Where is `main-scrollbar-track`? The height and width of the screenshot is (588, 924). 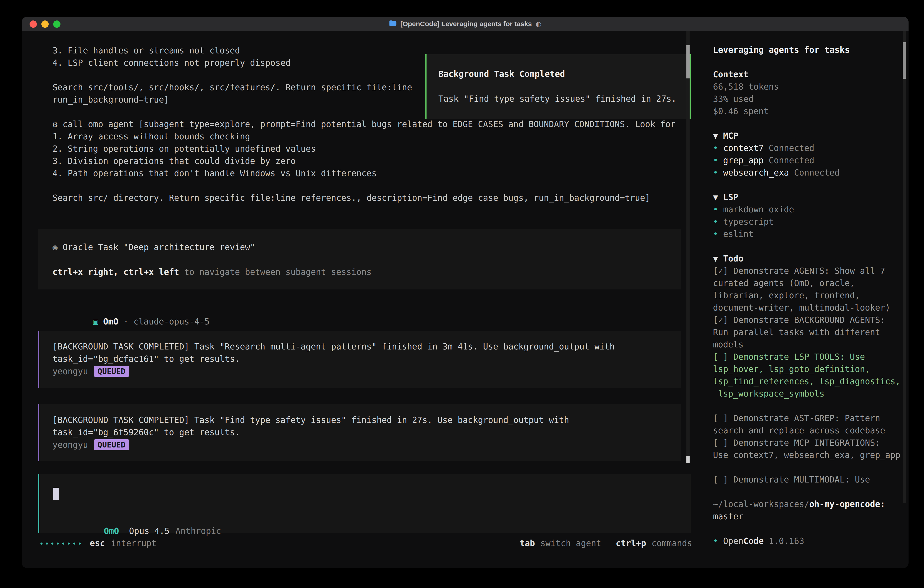
main-scrollbar-track is located at coordinates (688, 247).